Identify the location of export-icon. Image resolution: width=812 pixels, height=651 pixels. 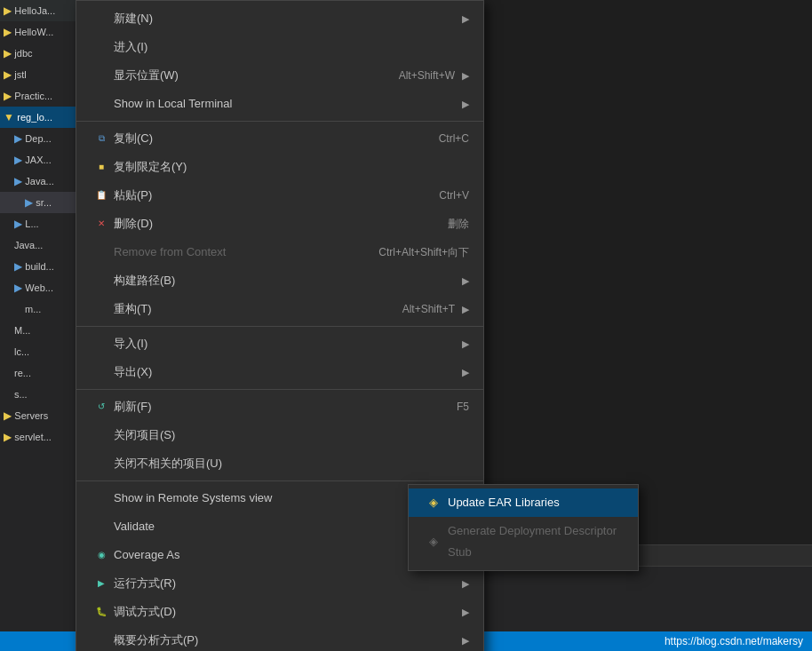
(101, 372).